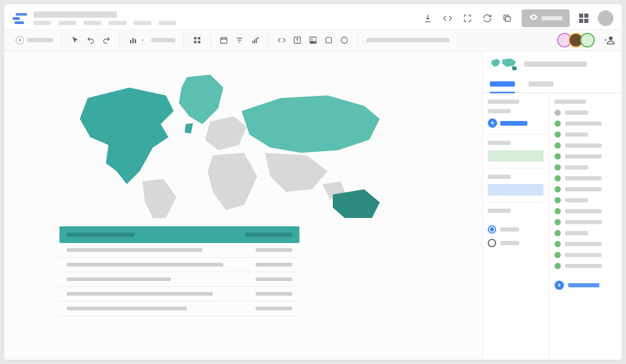 This screenshot has height=364, width=626. Describe the element at coordinates (274, 294) in the screenshot. I see `table-cell` at that location.